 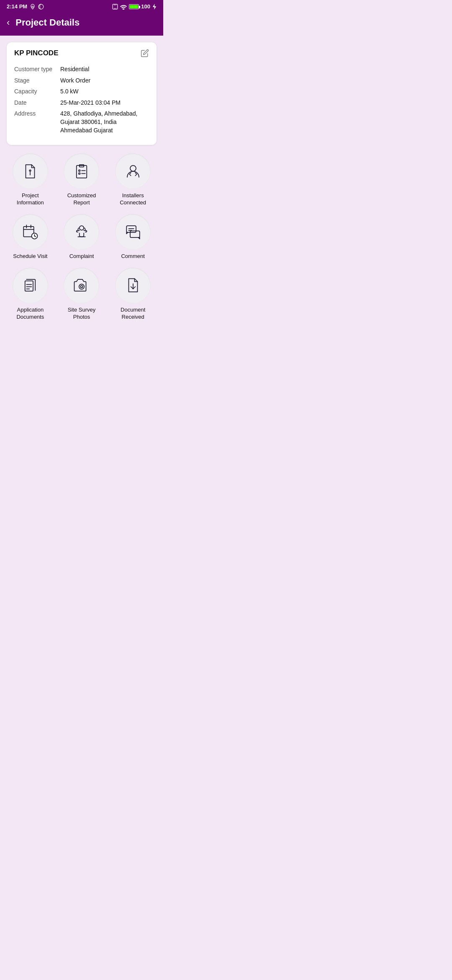 I want to click on project-card: KP PINCODE Customer type Residential Sta…, so click(x=82, y=94).